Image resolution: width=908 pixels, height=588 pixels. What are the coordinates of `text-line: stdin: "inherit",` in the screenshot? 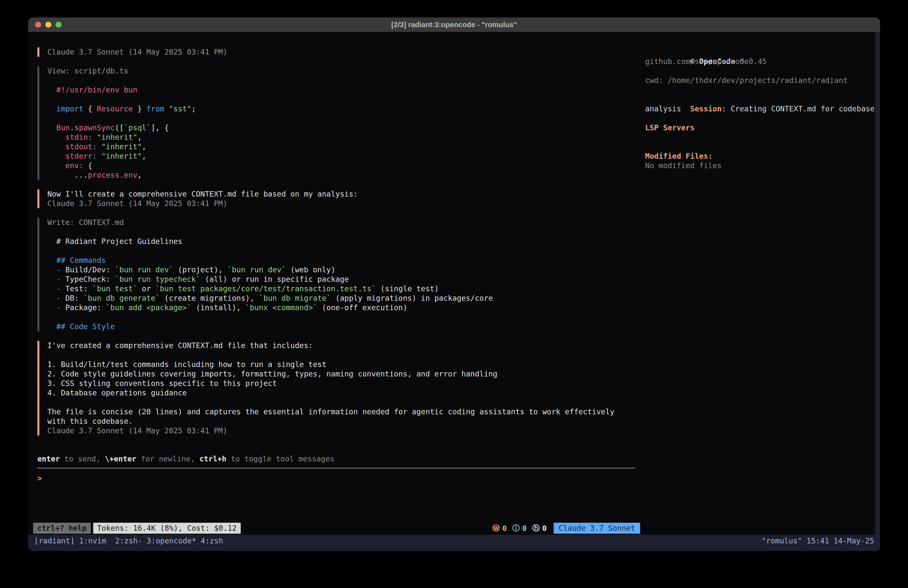 It's located at (121, 137).